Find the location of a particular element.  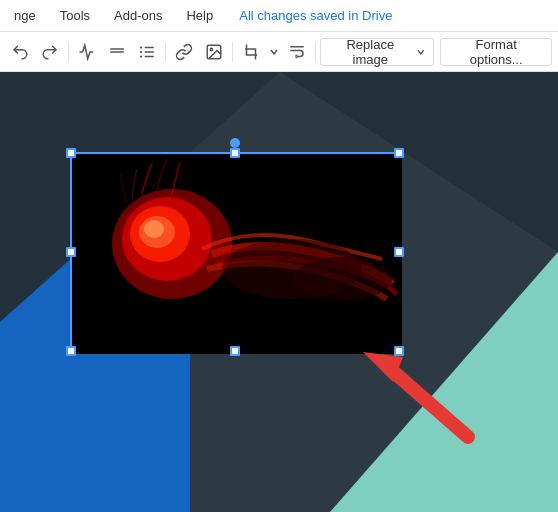

handle-top-right is located at coordinates (399, 153).